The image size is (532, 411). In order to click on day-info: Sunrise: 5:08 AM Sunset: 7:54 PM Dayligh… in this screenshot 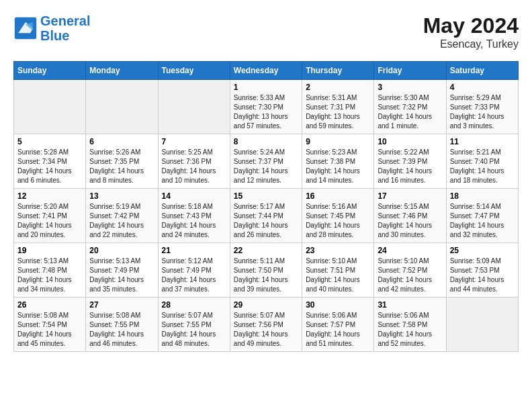, I will do `click(50, 330)`.